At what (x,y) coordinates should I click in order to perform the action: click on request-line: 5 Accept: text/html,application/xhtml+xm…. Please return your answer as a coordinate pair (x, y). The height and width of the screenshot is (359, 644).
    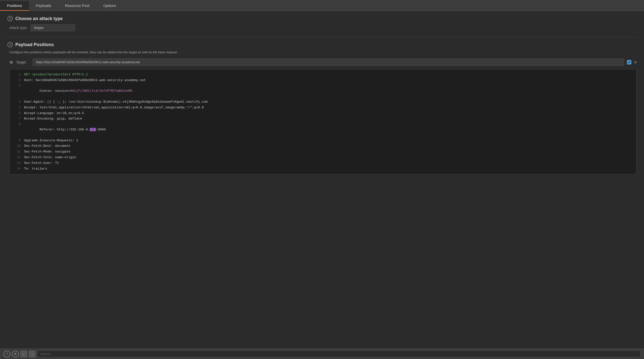
    Looking at the image, I should click on (323, 108).